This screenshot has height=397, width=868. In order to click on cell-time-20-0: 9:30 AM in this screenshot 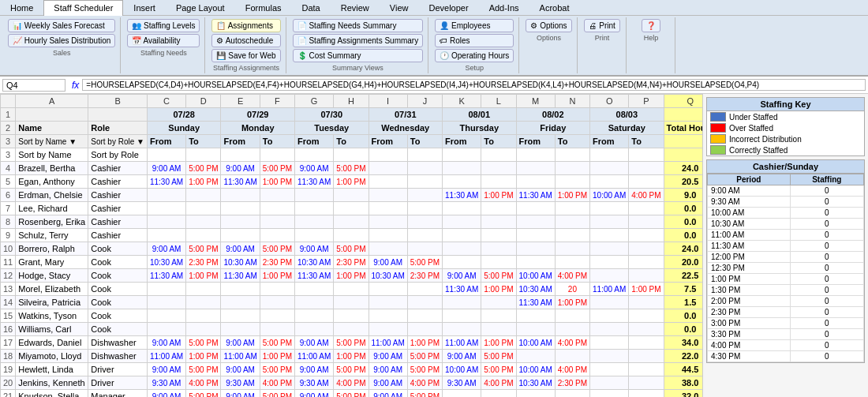, I will do `click(166, 384)`.